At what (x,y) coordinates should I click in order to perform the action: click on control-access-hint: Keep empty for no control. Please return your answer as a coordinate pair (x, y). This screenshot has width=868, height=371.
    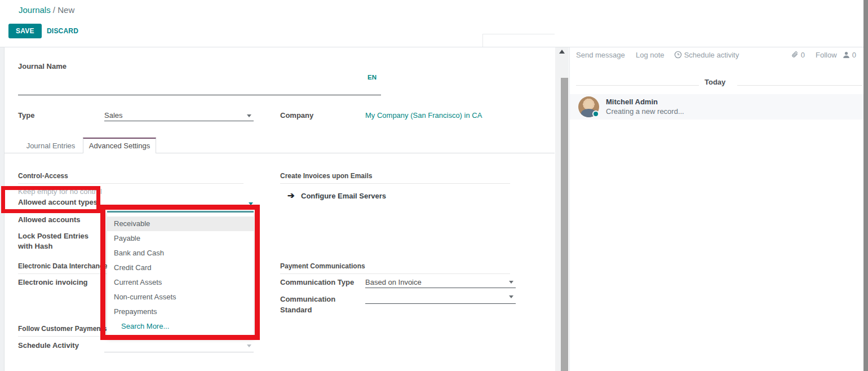
    Looking at the image, I should click on (60, 192).